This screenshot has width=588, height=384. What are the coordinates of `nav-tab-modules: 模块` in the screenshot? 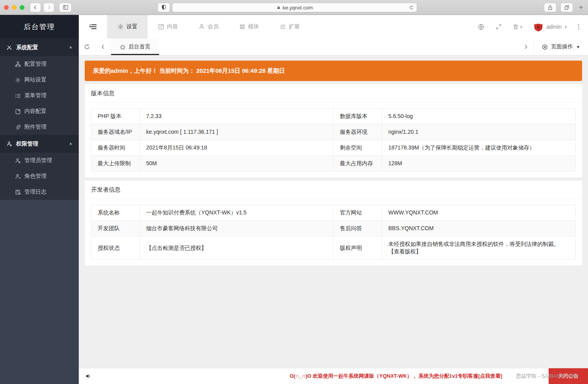 It's located at (249, 27).